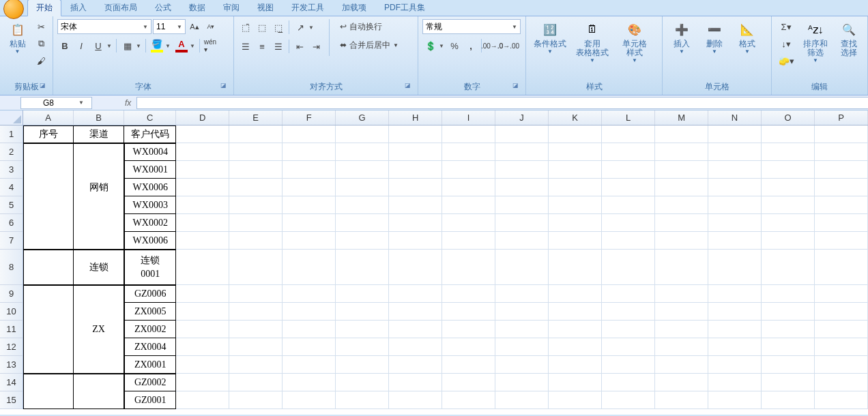 The height and width of the screenshot is (416, 868). I want to click on number-format-combo: ▼, so click(472, 27).